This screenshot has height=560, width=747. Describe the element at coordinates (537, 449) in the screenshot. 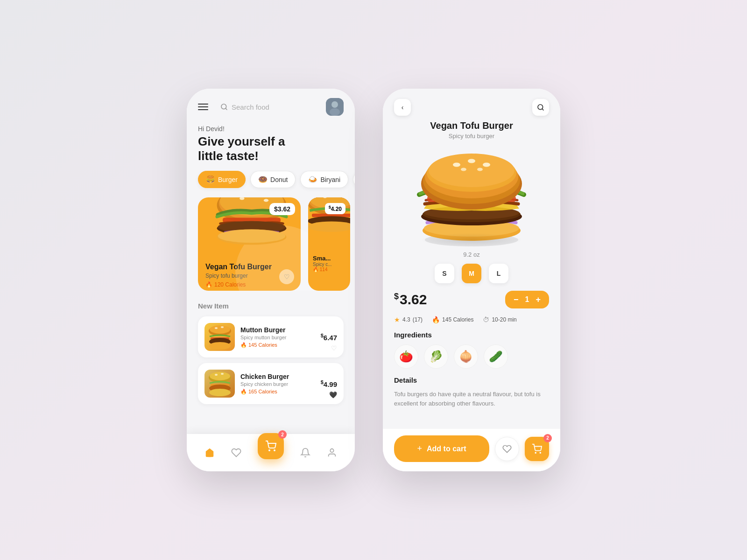

I see `detail-cart-button: 2` at that location.